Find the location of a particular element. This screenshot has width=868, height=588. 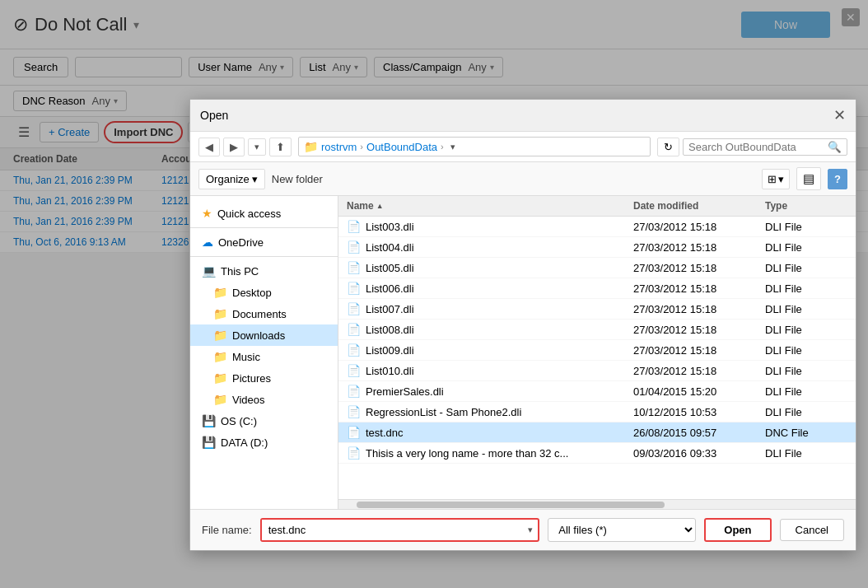

file-row-10: 📄test.dnc 26/08/2015 09:57 DNC File is located at coordinates (597, 433).